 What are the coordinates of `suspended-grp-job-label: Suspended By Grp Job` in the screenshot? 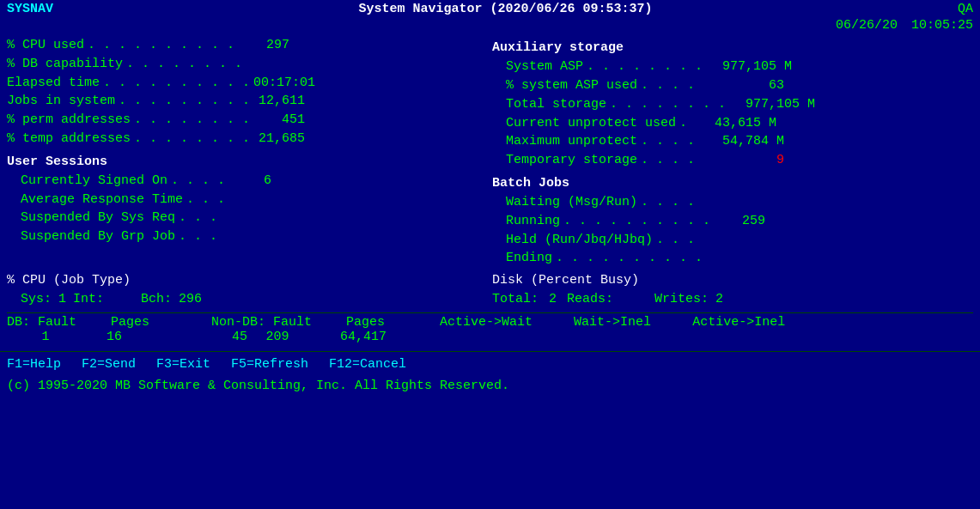 It's located at (98, 237).